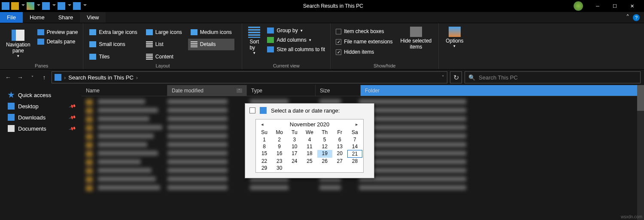  Describe the element at coordinates (211, 44) in the screenshot. I see `layout-details: Details` at that location.